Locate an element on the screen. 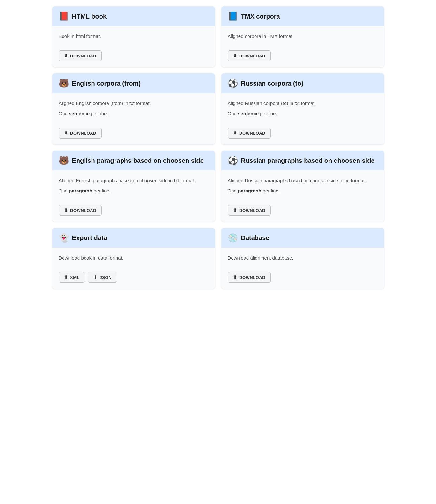 The height and width of the screenshot is (504, 436). card-bold-english-paragraphs: paragraph is located at coordinates (80, 191).